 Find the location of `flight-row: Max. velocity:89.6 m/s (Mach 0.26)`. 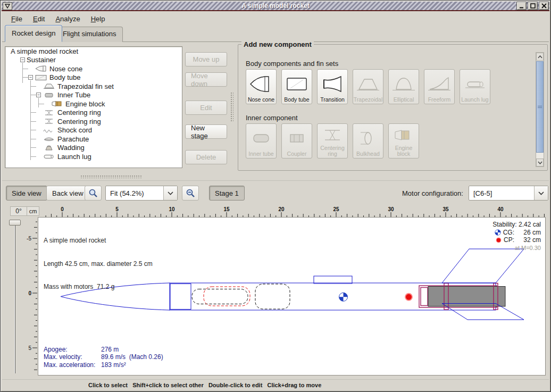

flight-row: Max. velocity:89.6 m/s (Mach 0.26) is located at coordinates (103, 357).